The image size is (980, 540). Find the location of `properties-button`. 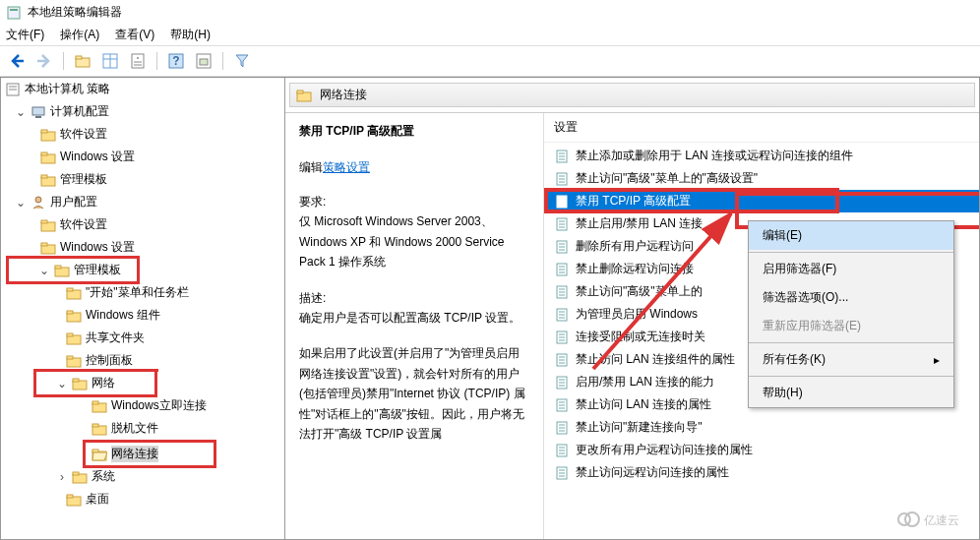

properties-button is located at coordinates (138, 61).